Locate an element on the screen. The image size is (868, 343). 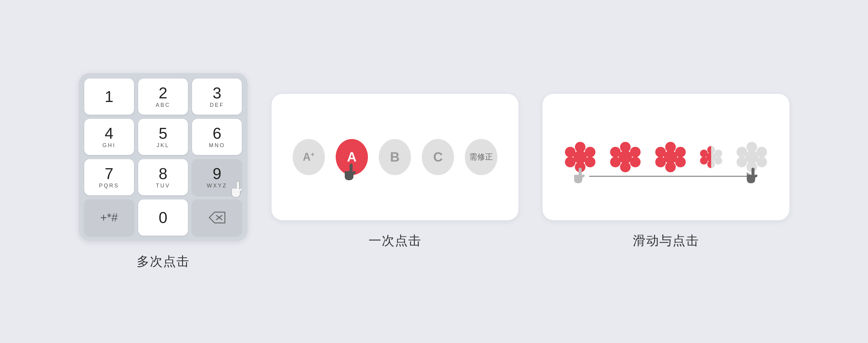
key-0: 0 is located at coordinates (163, 217).